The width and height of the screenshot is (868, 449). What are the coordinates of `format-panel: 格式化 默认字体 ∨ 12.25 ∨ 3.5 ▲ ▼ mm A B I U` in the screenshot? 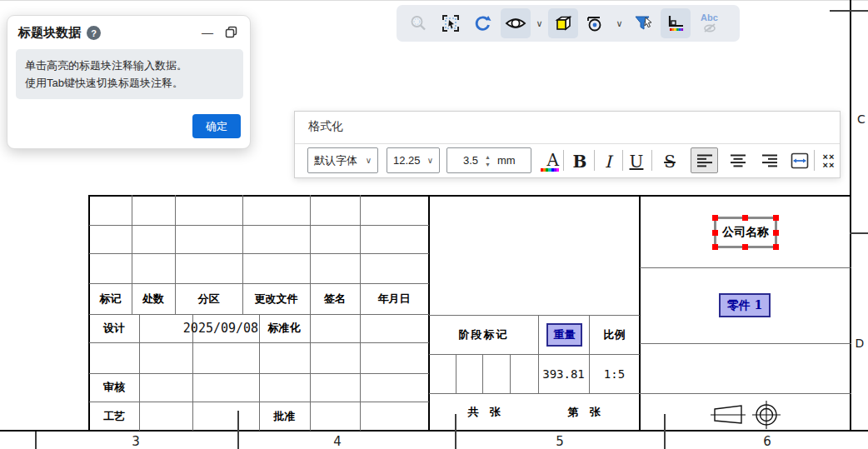 It's located at (567, 145).